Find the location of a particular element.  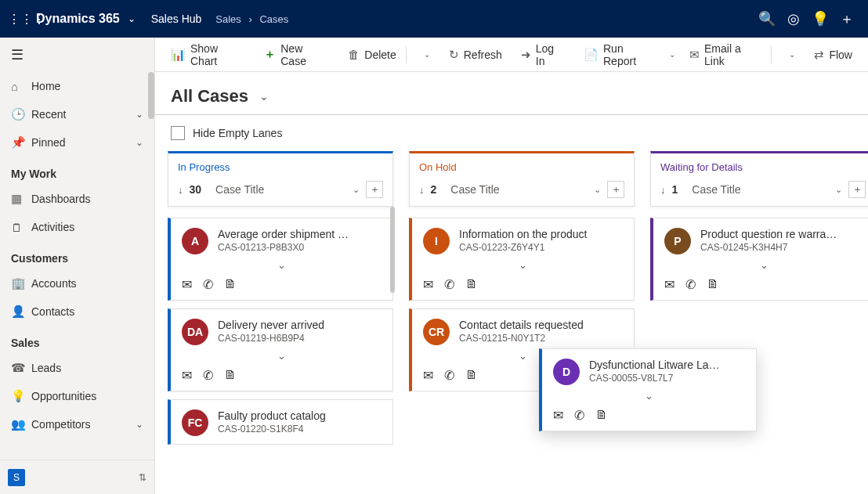

command-bar: 📊 Show Chart ＋ New Case 🗑 Delete ⌄ ↻ Ref… is located at coordinates (512, 55).